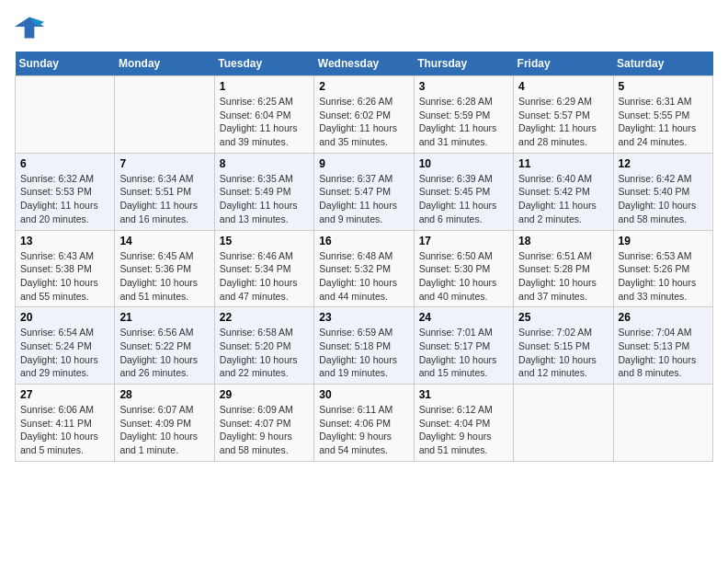  What do you see at coordinates (663, 115) in the screenshot?
I see `calendar-cell: 5Sunrise: 6:31 AM Sunset: 5:55 PM Daylig…` at bounding box center [663, 115].